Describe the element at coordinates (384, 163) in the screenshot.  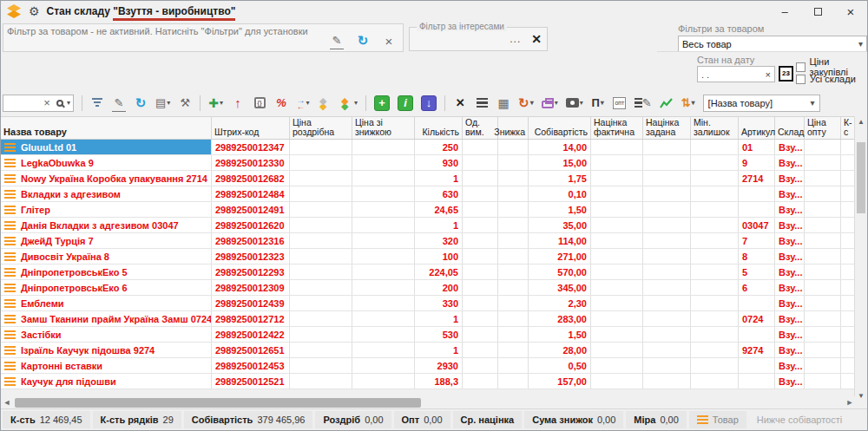
I see `cell-price_disc` at that location.